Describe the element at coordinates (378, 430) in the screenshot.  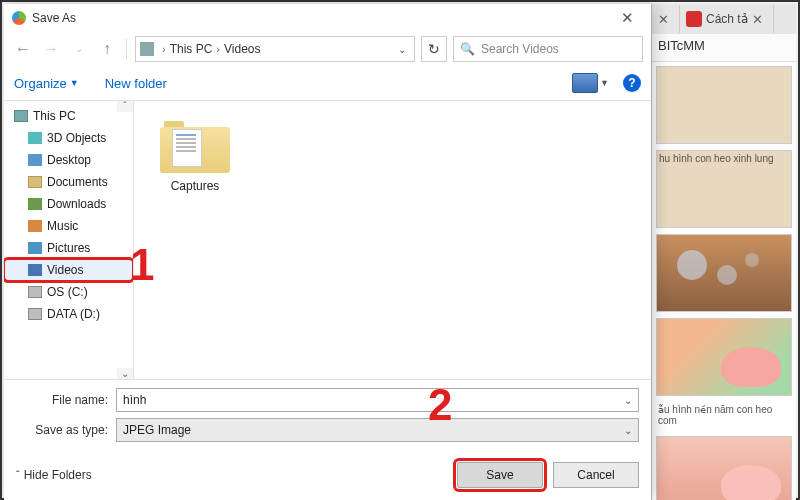
I see `saveastype-select: JPEG Image ⌄` at that location.